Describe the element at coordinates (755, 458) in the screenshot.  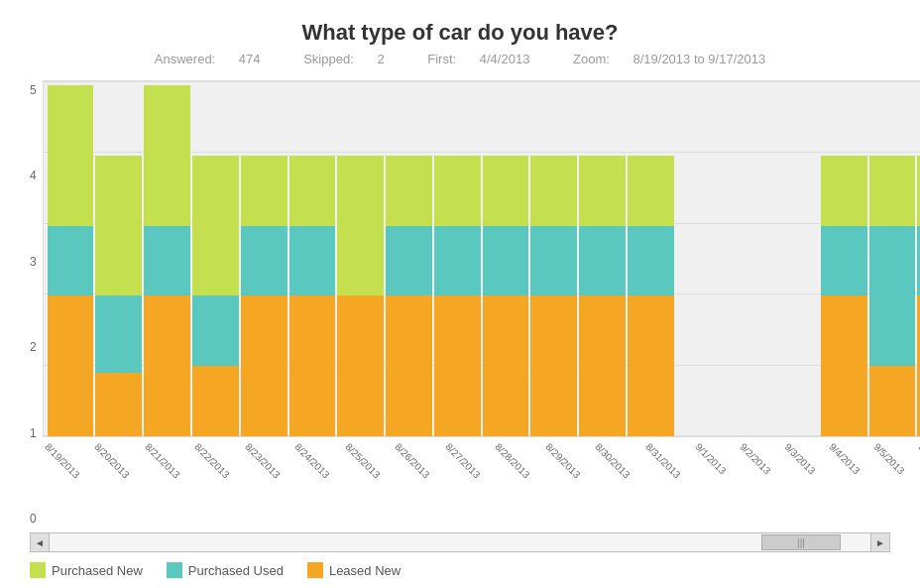
I see `x-axis-label: 9/2/2013` at that location.